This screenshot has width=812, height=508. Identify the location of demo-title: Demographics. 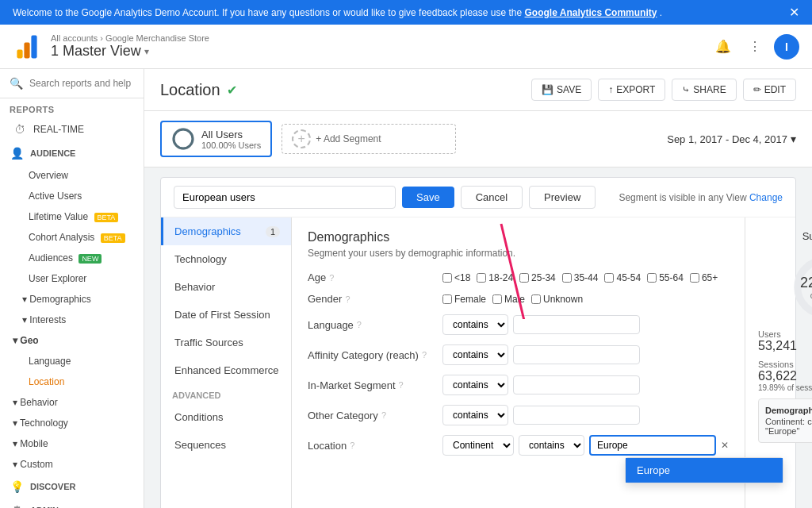
(519, 237).